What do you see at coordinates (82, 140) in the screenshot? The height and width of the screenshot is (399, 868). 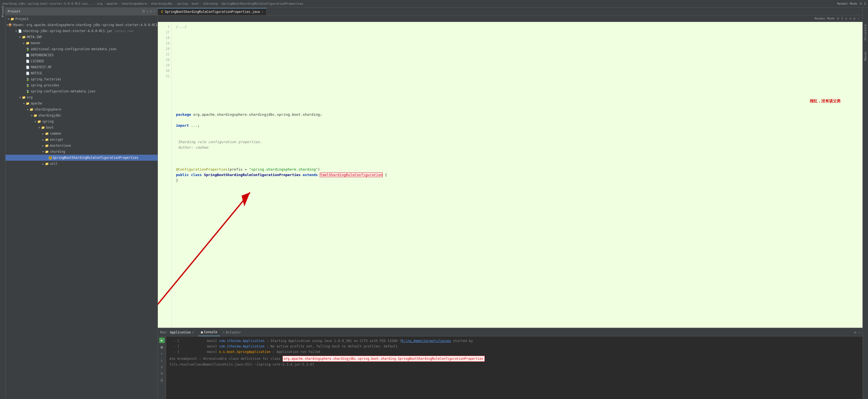 I see `tree-item: ▶📁encrypt` at bounding box center [82, 140].